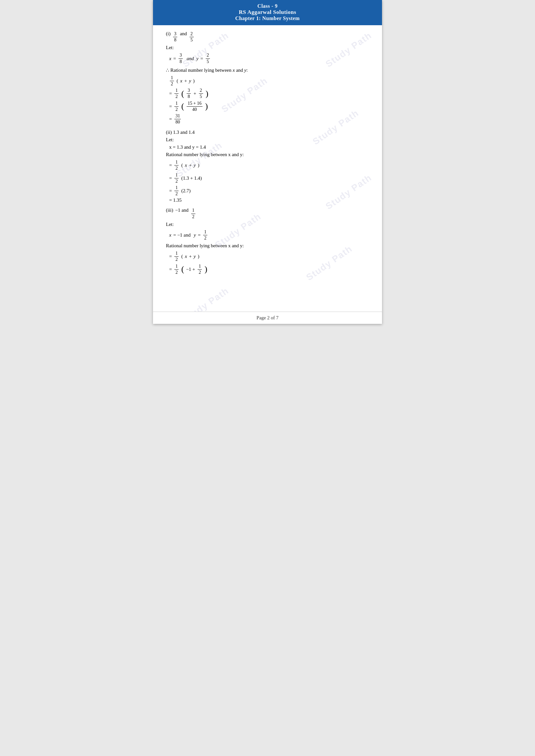 The height and width of the screenshot is (756, 535). I want to click on formula-ii-3: = 1 2 (2.7), so click(269, 191).